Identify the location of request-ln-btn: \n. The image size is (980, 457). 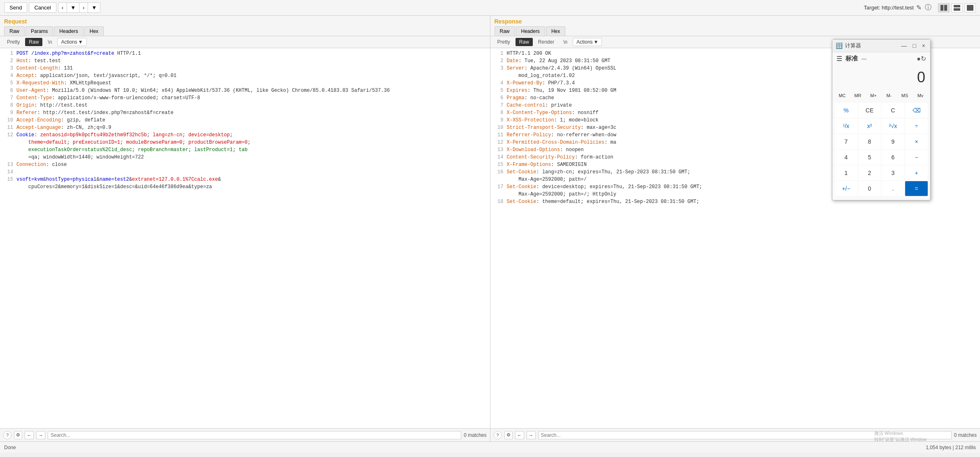
(50, 42).